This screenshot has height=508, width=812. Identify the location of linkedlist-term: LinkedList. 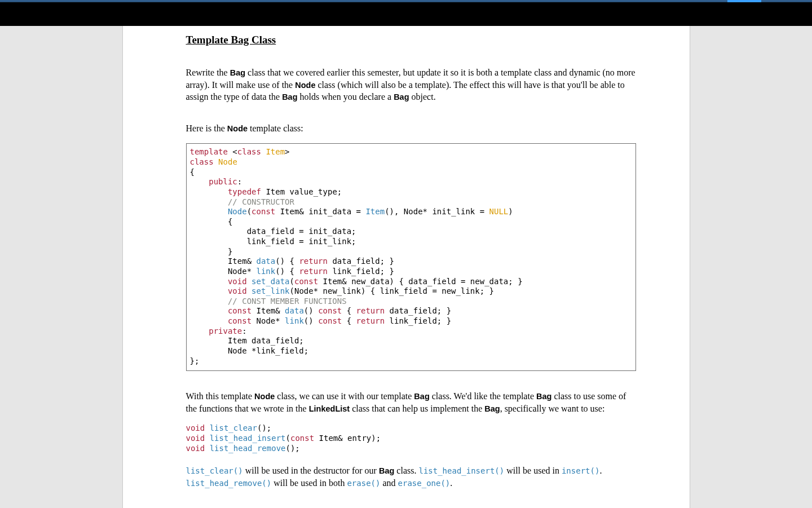
(329, 409).